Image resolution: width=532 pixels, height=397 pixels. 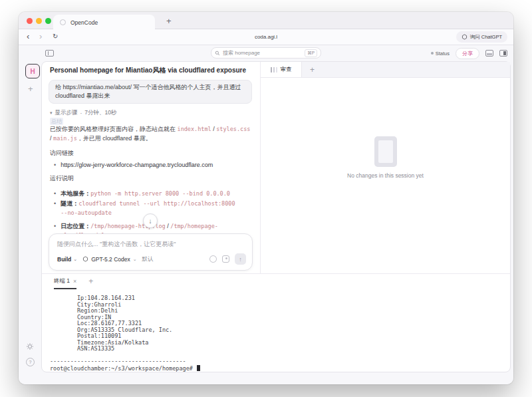 I want to click on add-review-tab-button: +, so click(x=313, y=69).